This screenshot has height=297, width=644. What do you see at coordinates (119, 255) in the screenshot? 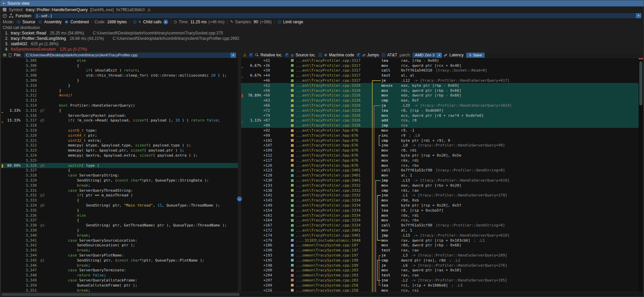
I see `source-line: 3,344 case ServerQueryPlotName:` at bounding box center [119, 255].